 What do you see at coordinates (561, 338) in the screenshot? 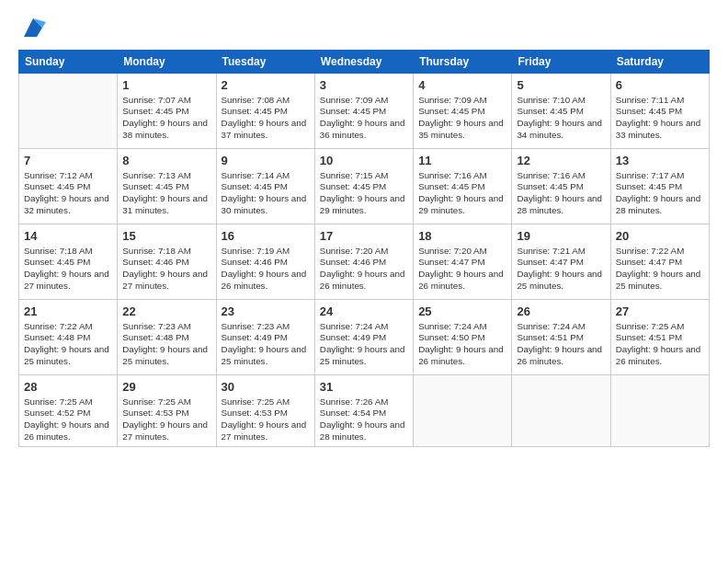
I see `calendar-cell: 26Sunrise: 7:24 AMSunset: 4:51 PMDayligh…` at bounding box center [561, 338].